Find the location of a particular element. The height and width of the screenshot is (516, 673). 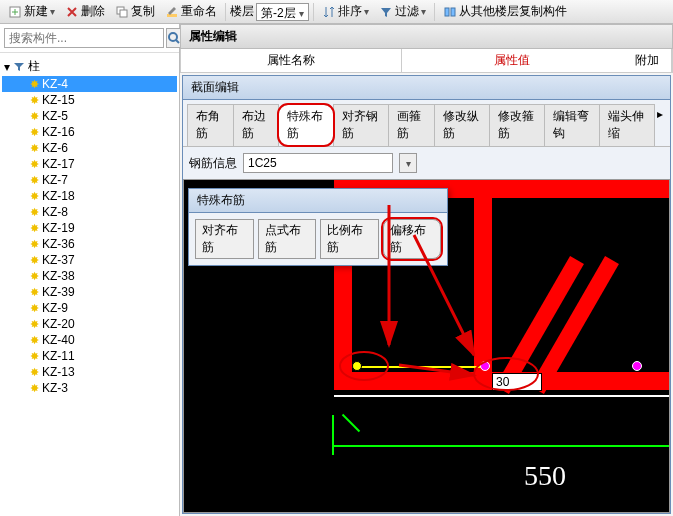

rename-button: 重命名 is located at coordinates (191, 12).